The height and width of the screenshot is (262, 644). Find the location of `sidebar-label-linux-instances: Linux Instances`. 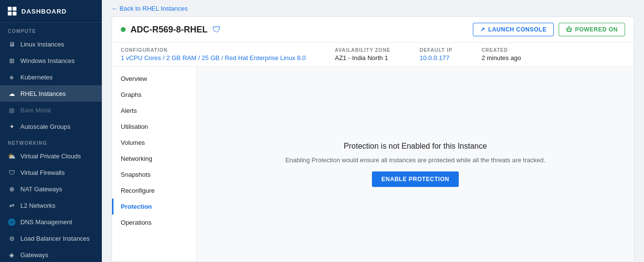

sidebar-label-linux-instances: Linux Instances is located at coordinates (42, 45).